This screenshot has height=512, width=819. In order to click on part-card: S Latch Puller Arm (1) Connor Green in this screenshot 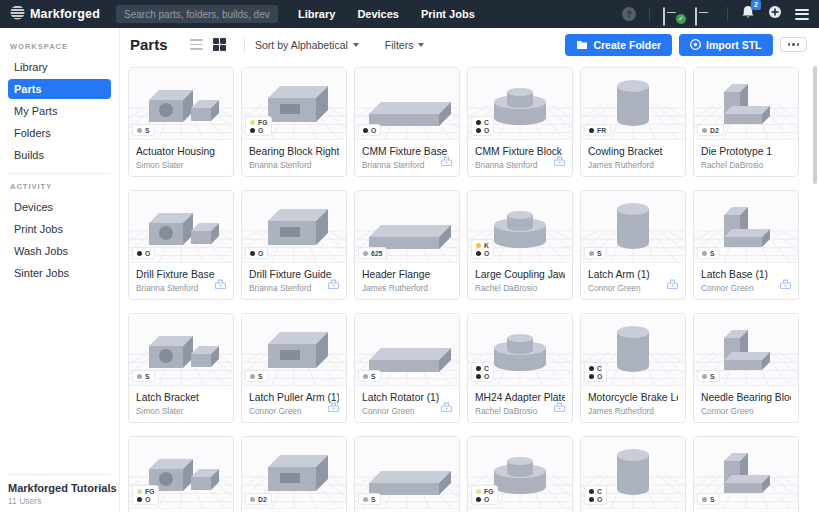, I will do `click(294, 368)`.